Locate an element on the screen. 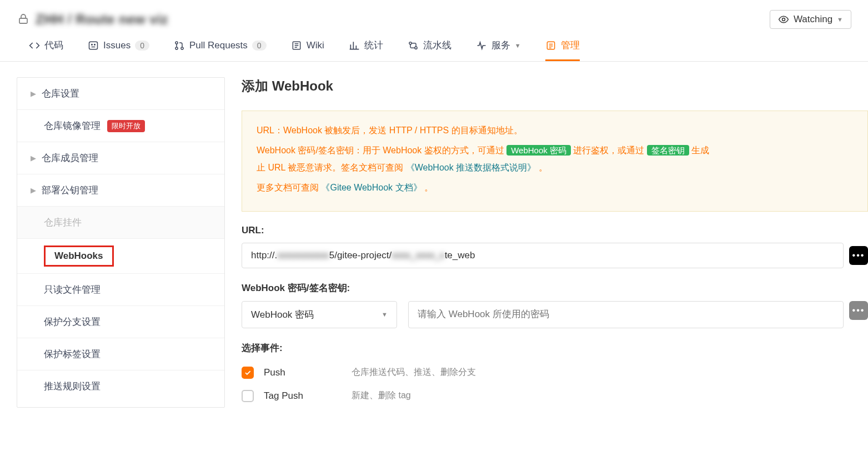 The height and width of the screenshot is (466, 868). settings-icon is located at coordinates (551, 46).